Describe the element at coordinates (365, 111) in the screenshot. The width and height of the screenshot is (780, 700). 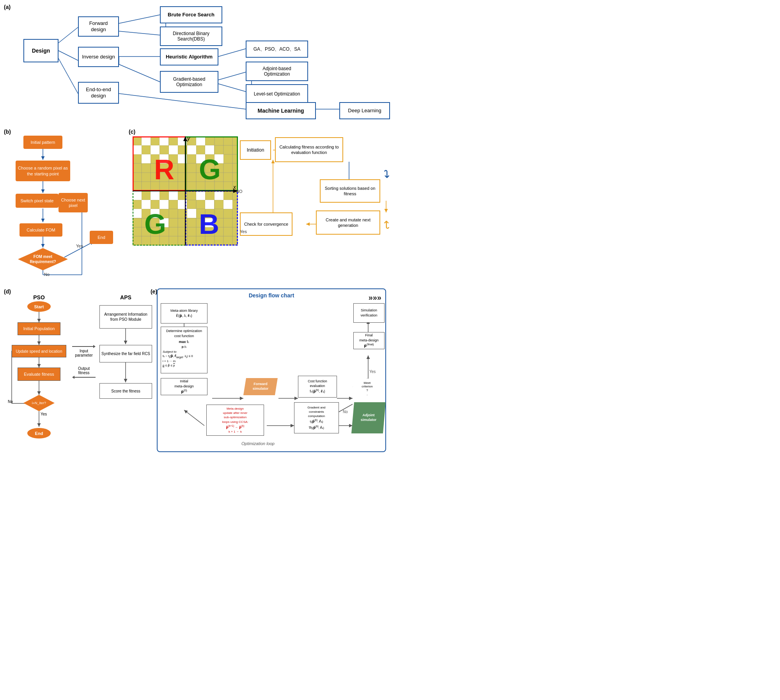
I see `deep-learning-box: Deep Learning` at that location.